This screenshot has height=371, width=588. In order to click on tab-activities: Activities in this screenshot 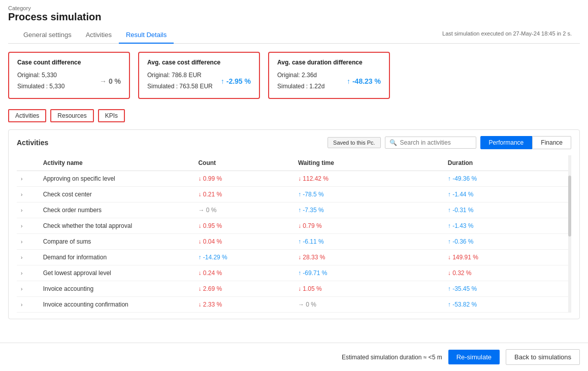, I will do `click(99, 36)`.